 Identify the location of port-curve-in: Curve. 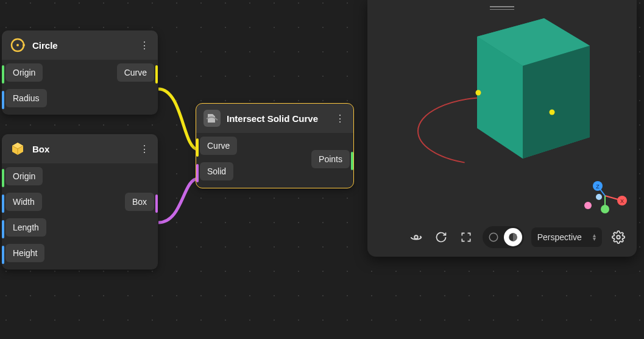
(218, 146).